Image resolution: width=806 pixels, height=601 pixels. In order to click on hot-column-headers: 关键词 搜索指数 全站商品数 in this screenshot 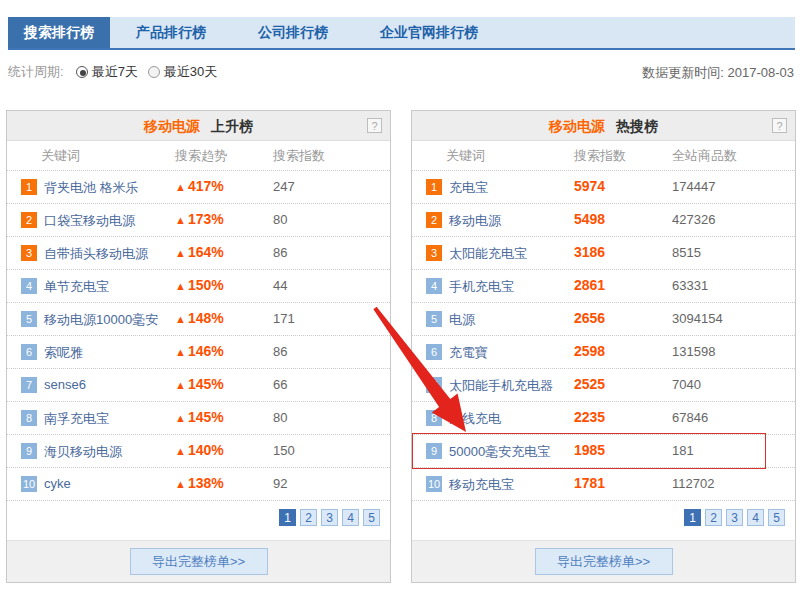, I will do `click(604, 156)`.